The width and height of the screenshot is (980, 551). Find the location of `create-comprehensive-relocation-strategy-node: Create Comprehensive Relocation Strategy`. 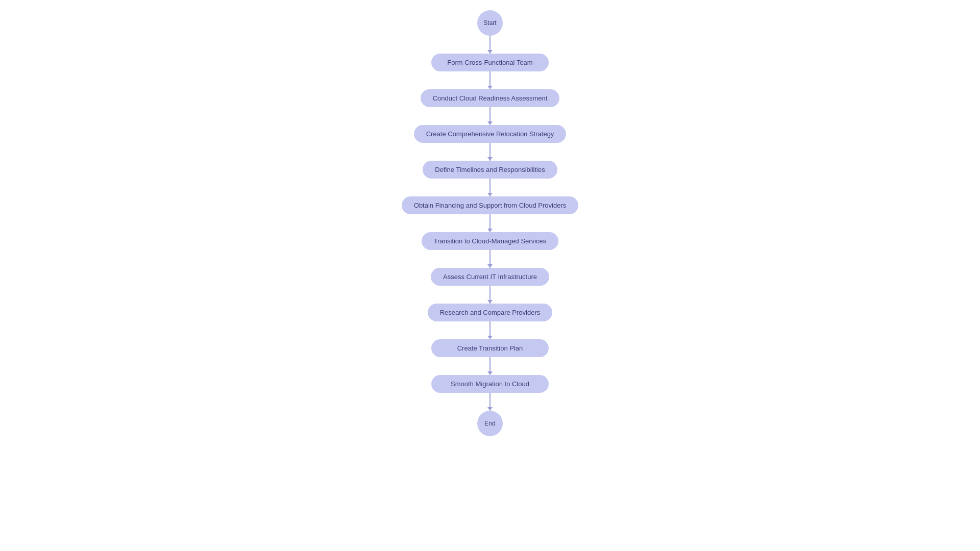

create-comprehensive-relocation-strategy-node: Create Comprehensive Relocation Strategy is located at coordinates (490, 134).